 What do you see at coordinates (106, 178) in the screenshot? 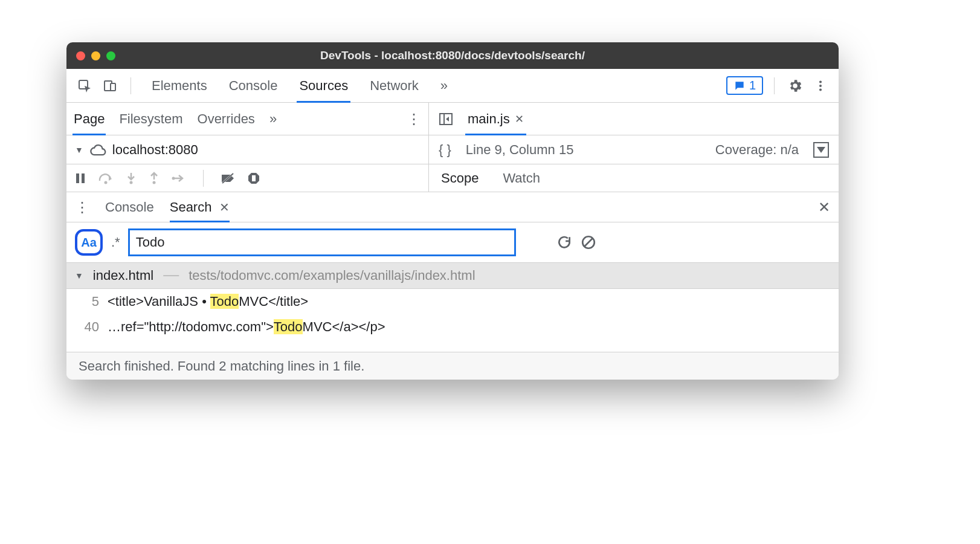
I see `step-over-icon` at bounding box center [106, 178].